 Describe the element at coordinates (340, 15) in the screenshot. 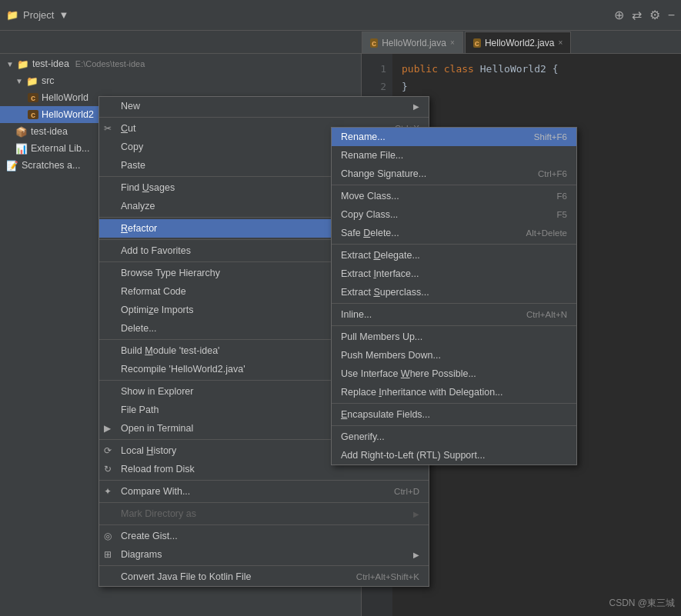

I see `title-bar: 📁 Project ▼ ⊕ ⇄ ⚙ −` at that location.